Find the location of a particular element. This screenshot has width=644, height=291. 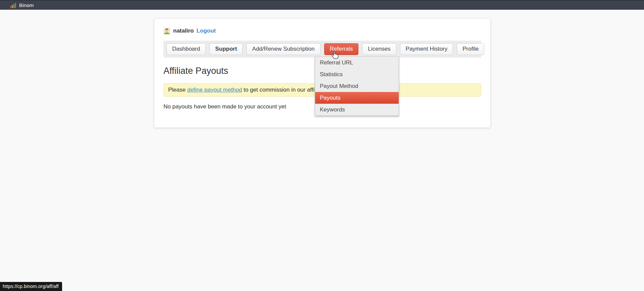

nav-tab-support: Support is located at coordinates (226, 49).